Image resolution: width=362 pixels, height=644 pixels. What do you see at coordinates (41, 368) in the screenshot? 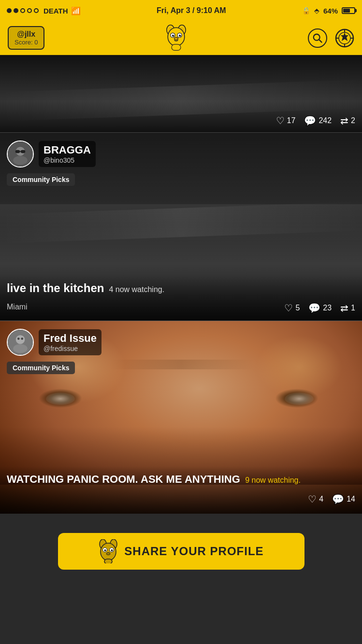
I see `fred-community-badge: Community Picks` at bounding box center [41, 368].